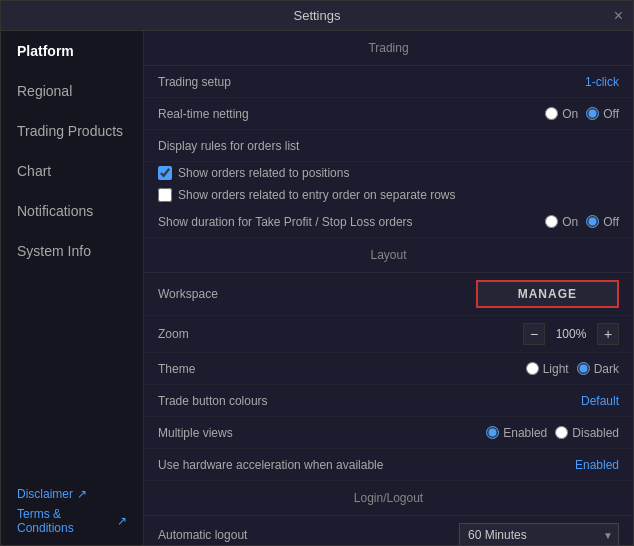  I want to click on zoom-control: − 100% +, so click(571, 334).